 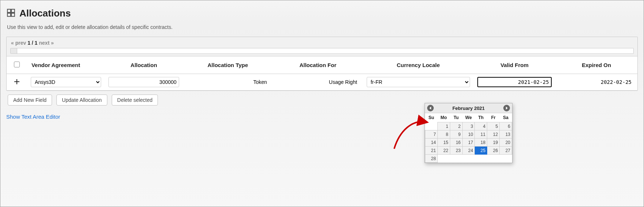 What do you see at coordinates (135, 100) in the screenshot?
I see `delete-selected-button: Delete selected` at bounding box center [135, 100].